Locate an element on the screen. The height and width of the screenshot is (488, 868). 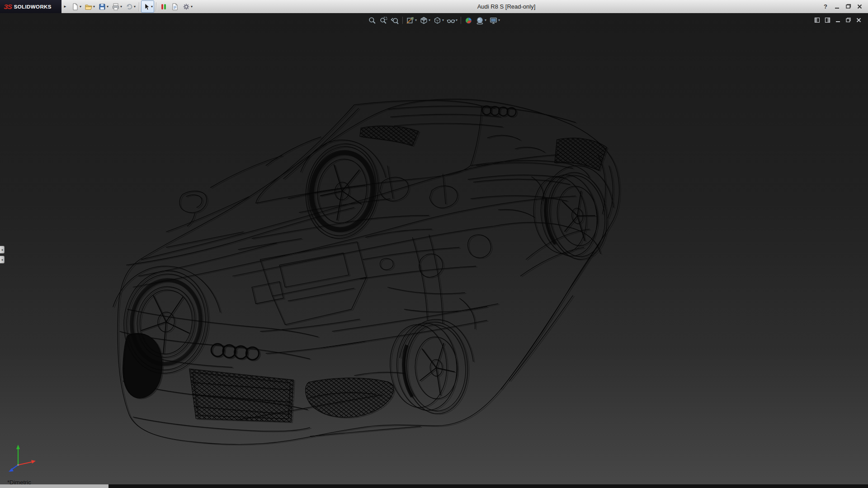
file-properties-button is located at coordinates (175, 6).